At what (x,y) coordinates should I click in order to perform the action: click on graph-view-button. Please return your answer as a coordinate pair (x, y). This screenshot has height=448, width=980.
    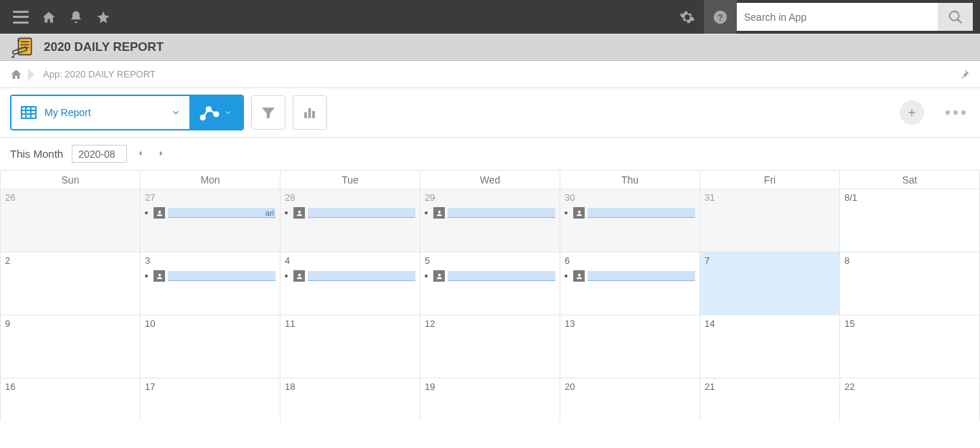
    Looking at the image, I should click on (216, 113).